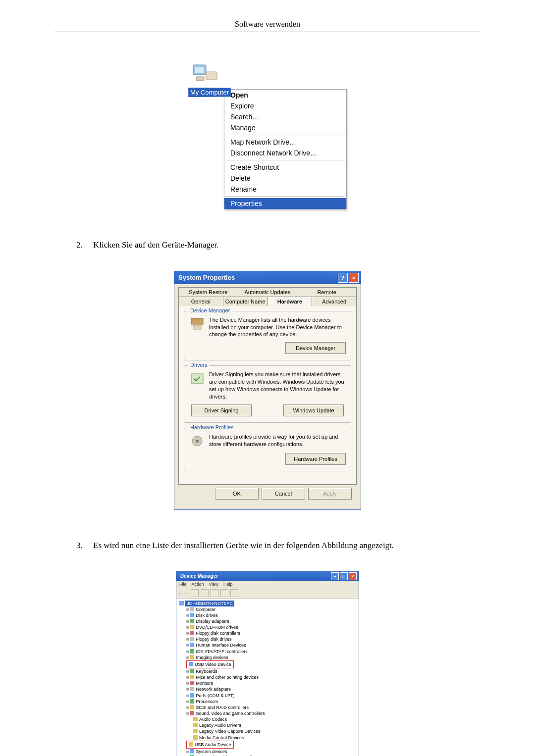 This screenshot has height=756, width=535. Describe the element at coordinates (268, 336) in the screenshot. I see `device-manager-group: Device Manager The Device Manager lists …` at that location.